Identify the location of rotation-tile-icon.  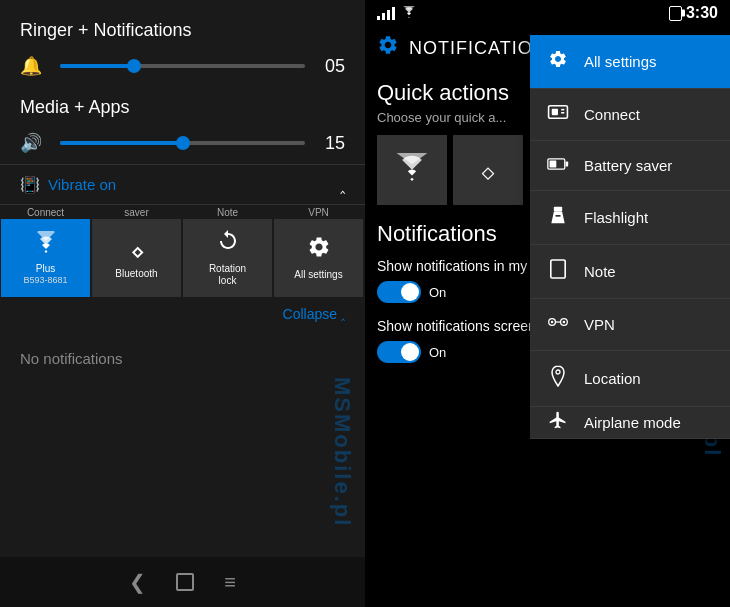
(228, 244).